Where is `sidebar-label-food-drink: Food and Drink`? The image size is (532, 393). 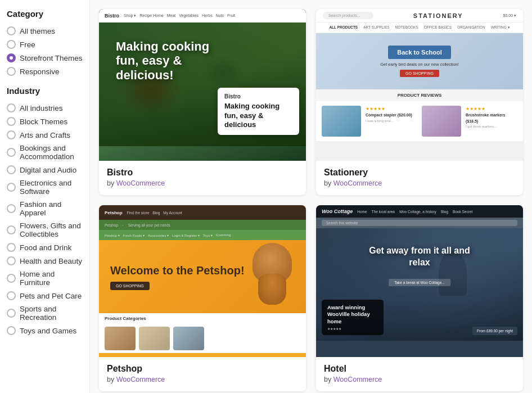
sidebar-label-food-drink: Food and Drink is located at coordinates (46, 247).